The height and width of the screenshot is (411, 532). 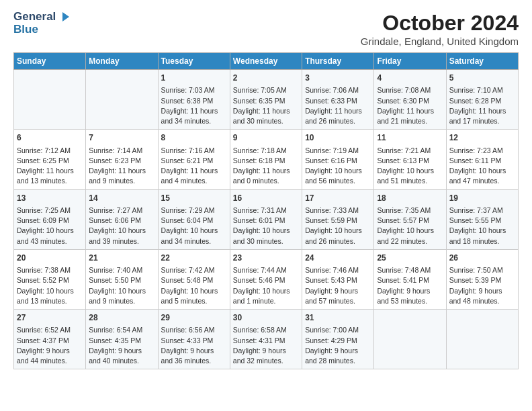 What do you see at coordinates (339, 340) in the screenshot?
I see `calendar-cell: 31Sunrise: 7:00 AMSunset: 4:29 PMDayligh…` at bounding box center [339, 340].